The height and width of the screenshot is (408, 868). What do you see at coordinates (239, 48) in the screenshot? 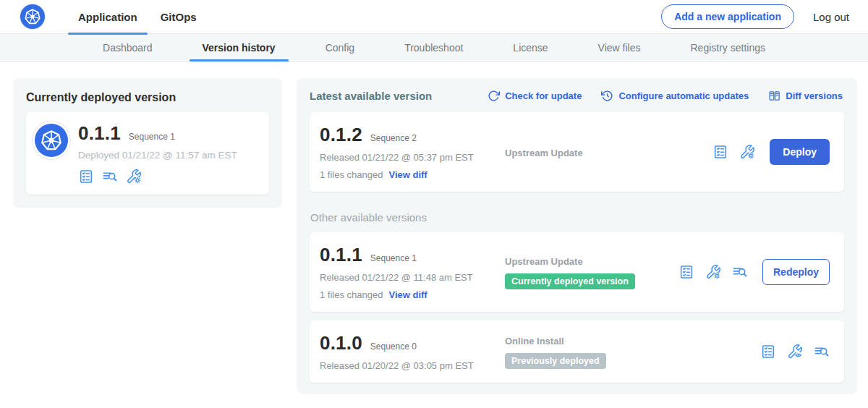
I see `tab-version-history: Version history` at bounding box center [239, 48].